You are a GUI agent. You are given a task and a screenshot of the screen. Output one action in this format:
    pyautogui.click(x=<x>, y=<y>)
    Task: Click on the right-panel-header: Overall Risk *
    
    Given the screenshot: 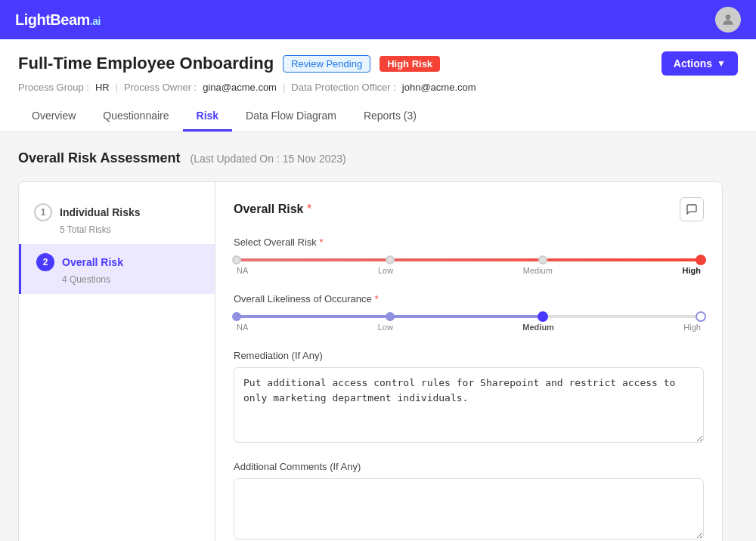 What is the action you would take?
    pyautogui.click(x=469, y=209)
    